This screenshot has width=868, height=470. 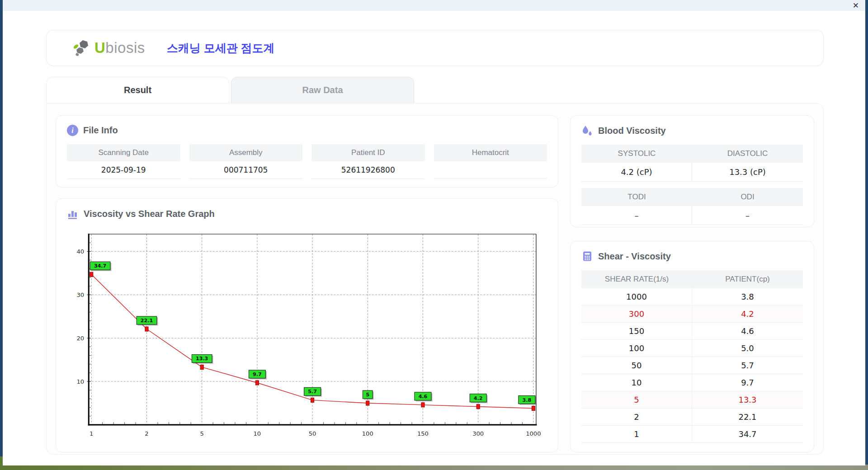 I want to click on blood-drops-icon, so click(x=587, y=131).